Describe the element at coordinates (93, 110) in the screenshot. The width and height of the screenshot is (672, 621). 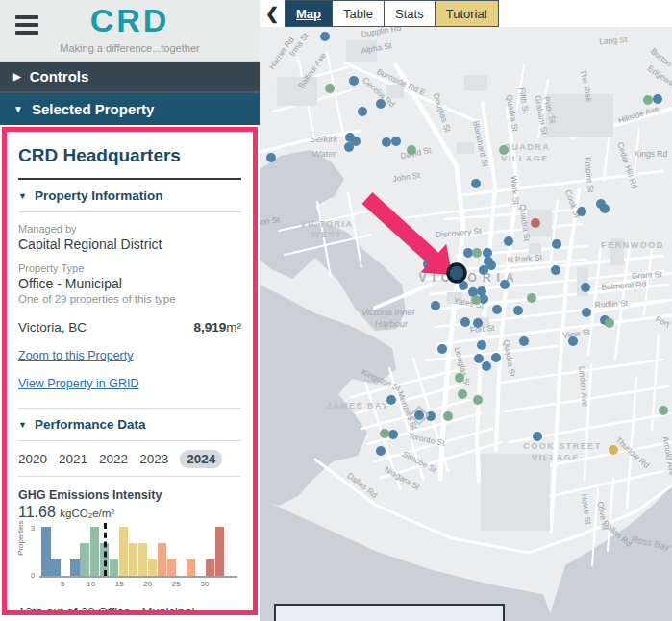
I see `selected-property-label: Selected Property` at that location.